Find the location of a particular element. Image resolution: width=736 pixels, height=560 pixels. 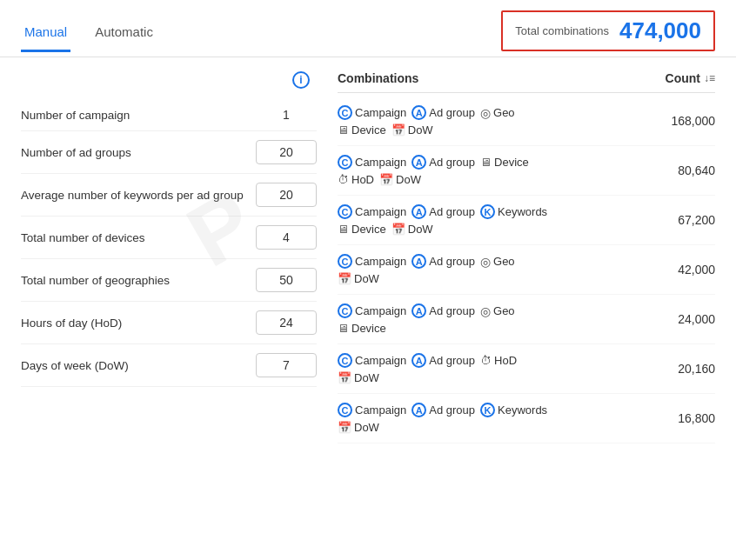

tag-3-1: A Ad group is located at coordinates (444, 261).